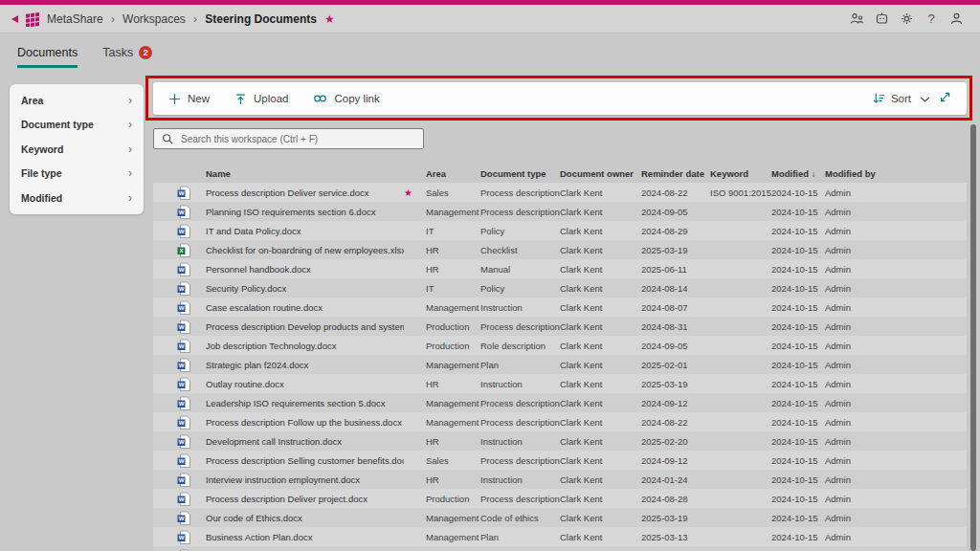  I want to click on vertical-scrollbar, so click(973, 338).